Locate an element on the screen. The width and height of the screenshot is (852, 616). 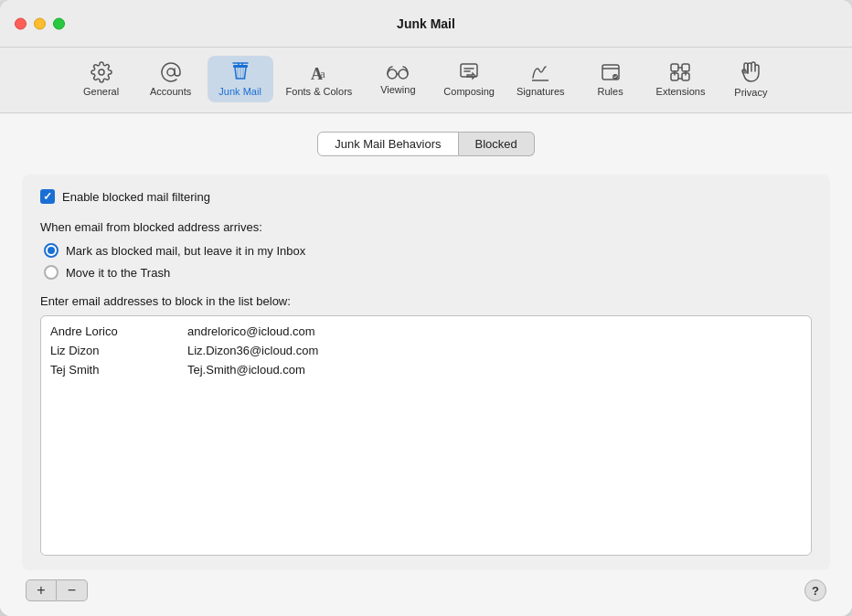
rules-icon is located at coordinates (611, 72).